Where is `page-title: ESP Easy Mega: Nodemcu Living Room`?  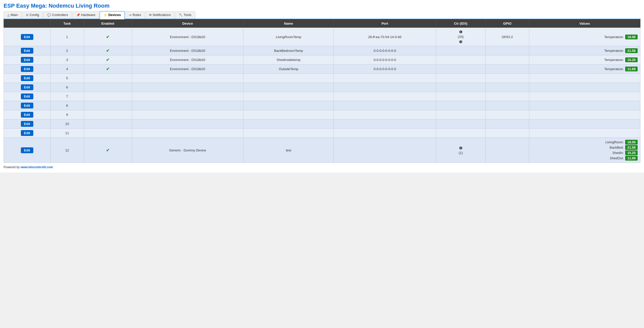
page-title: ESP Easy Mega: Nodemcu Living Room is located at coordinates (322, 6).